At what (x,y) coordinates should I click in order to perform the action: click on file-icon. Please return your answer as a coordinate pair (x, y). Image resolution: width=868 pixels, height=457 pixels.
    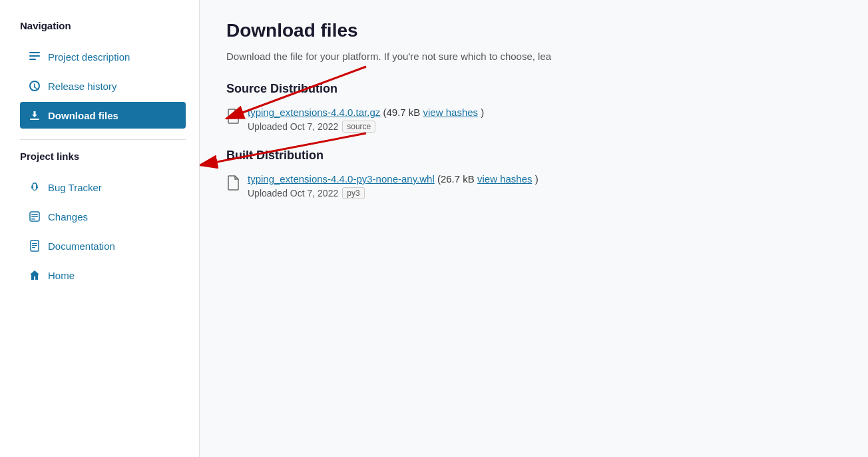
    Looking at the image, I should click on (233, 117).